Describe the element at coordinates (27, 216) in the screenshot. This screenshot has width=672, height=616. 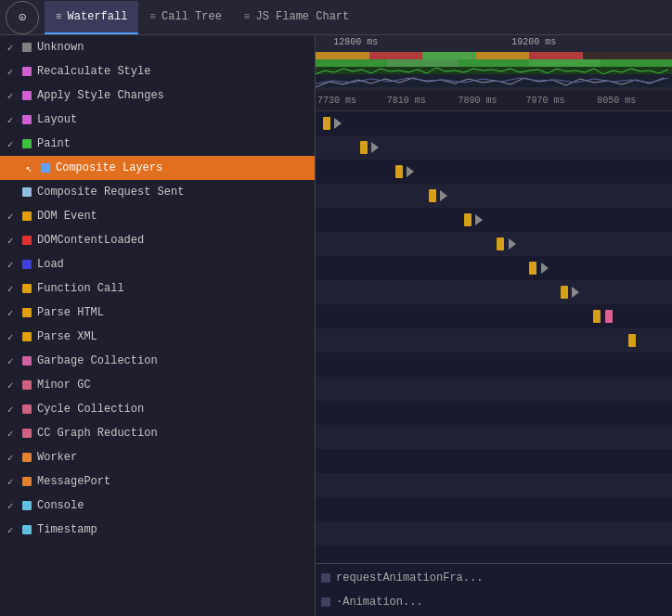
I see `color-dom-event` at that location.